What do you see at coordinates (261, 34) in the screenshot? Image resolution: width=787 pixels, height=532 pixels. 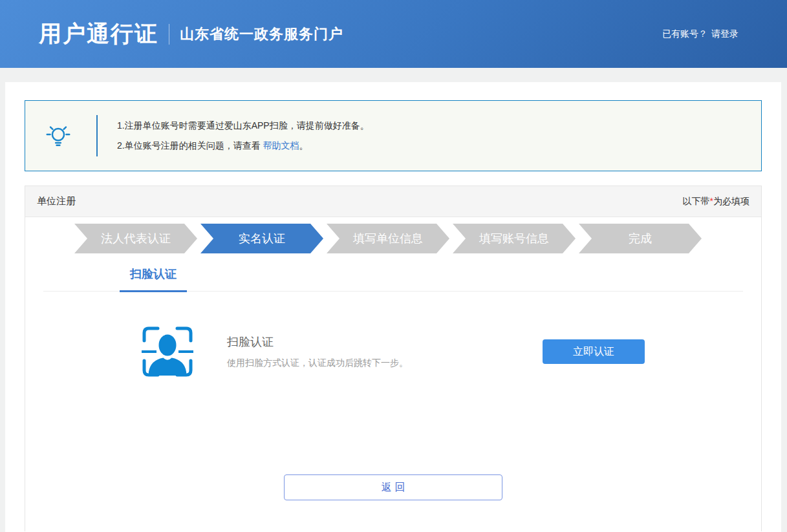 I see `portal-name: 山东省统一政务服务门户` at bounding box center [261, 34].